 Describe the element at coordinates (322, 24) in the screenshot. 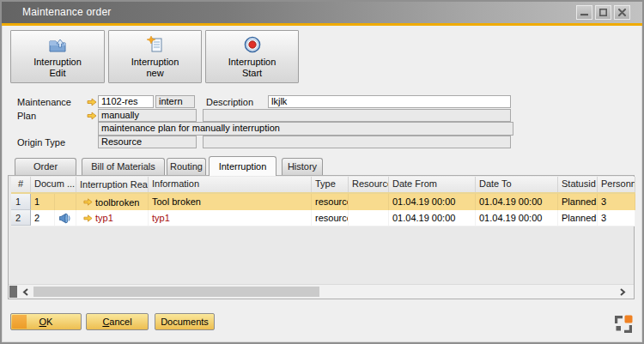

I see `accent-bar` at that location.